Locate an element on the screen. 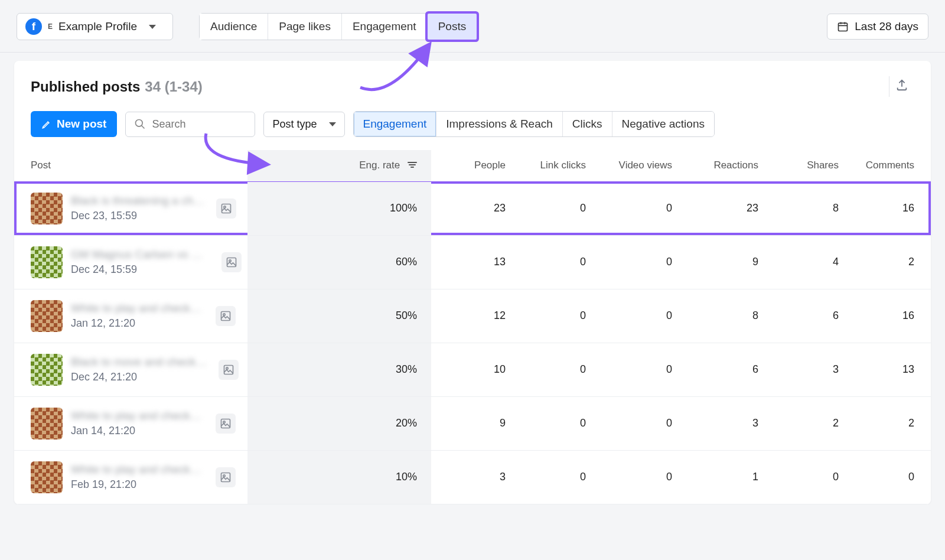 This screenshot has width=945, height=560. col-video-views: Video views is located at coordinates (635, 165).